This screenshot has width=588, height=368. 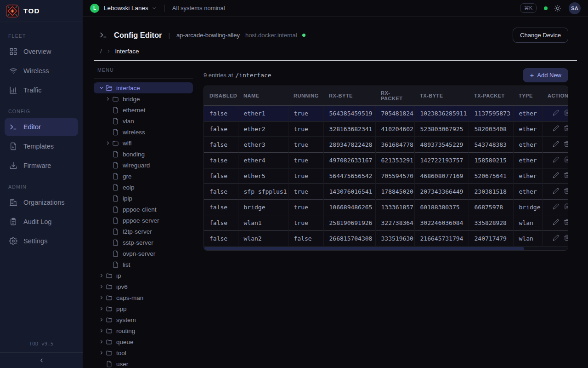 I want to click on org-switcher: Lebowski Lanes, so click(x=126, y=8).